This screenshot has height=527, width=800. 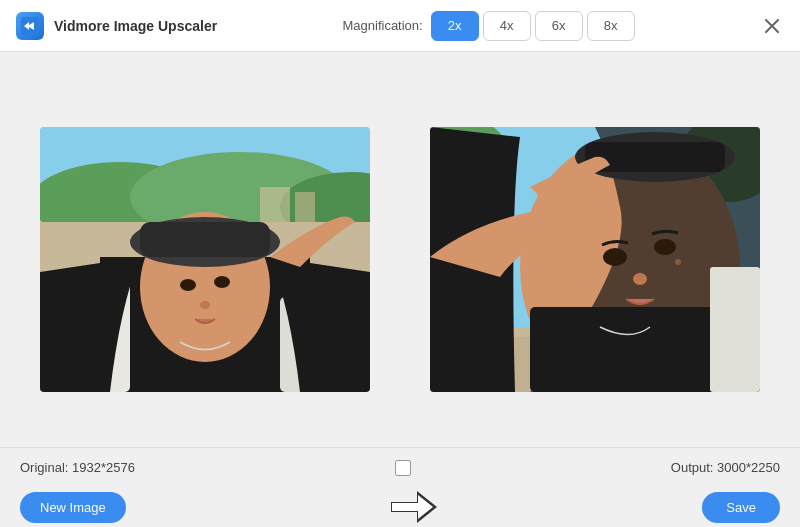 I want to click on info-row: Original: 1932*2576 Output: 3000*2250, so click(x=400, y=467).